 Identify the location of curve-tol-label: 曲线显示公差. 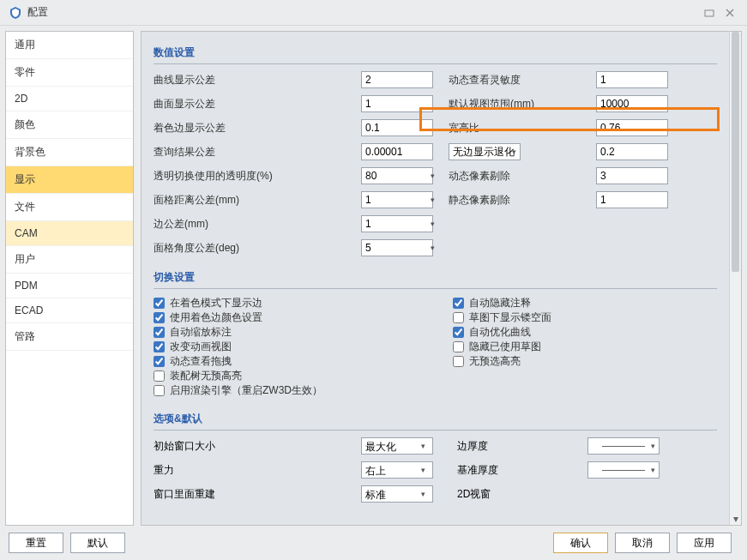
(252, 81).